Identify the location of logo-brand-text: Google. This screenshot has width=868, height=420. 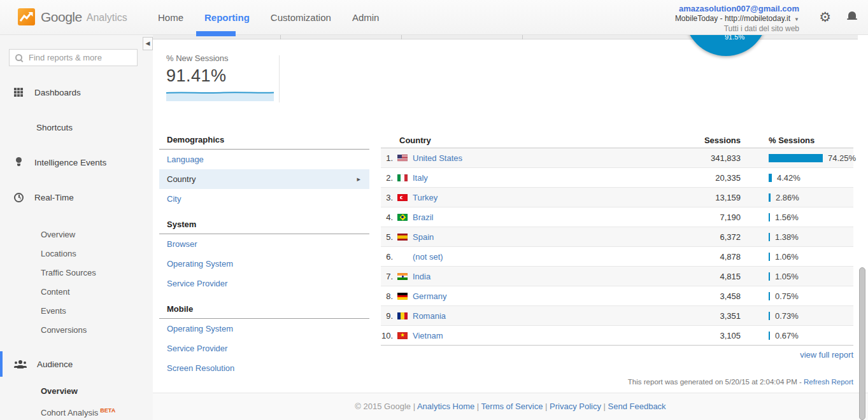
(61, 17).